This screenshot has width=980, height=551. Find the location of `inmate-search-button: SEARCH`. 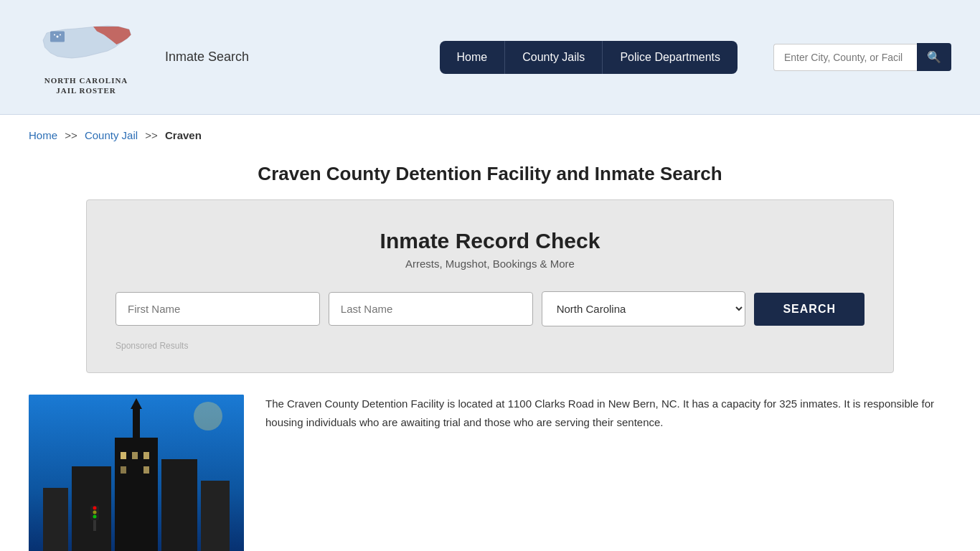

inmate-search-button: SEARCH is located at coordinates (809, 309).